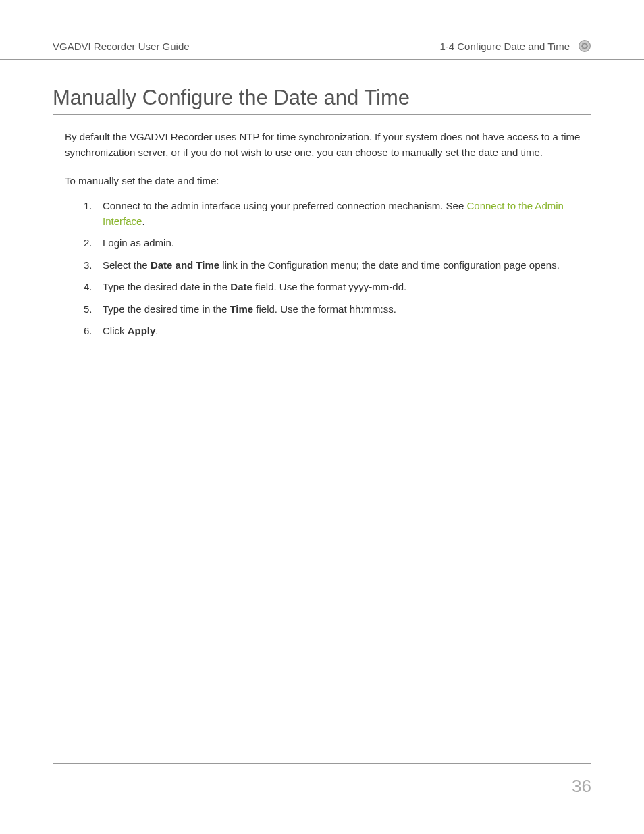 The width and height of the screenshot is (644, 834). Describe the element at coordinates (338, 243) in the screenshot. I see `step-2: Login as admin.` at that location.